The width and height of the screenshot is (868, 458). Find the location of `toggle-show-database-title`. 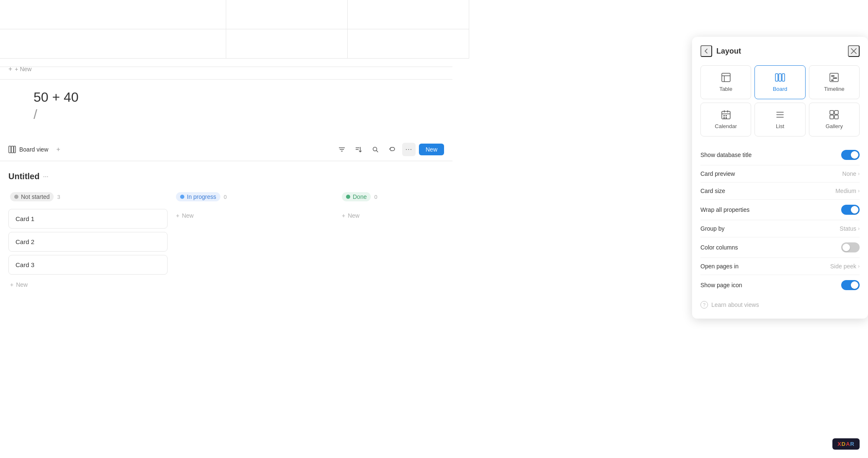

toggle-show-database-title is located at coordinates (850, 155).